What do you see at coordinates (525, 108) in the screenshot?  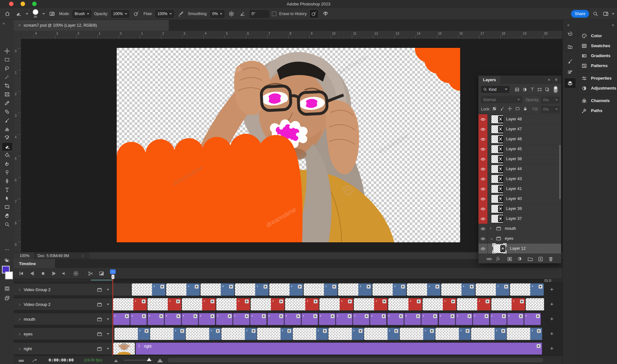 I see `lock-all-icon` at bounding box center [525, 108].